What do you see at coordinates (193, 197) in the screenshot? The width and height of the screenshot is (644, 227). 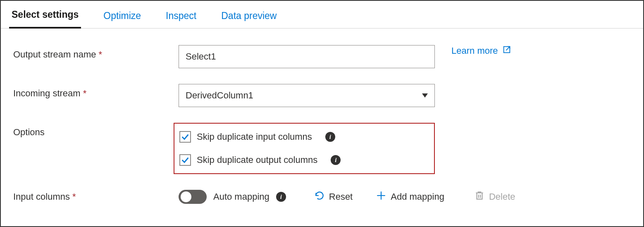 I see `auto-mapping-toggle` at bounding box center [193, 197].